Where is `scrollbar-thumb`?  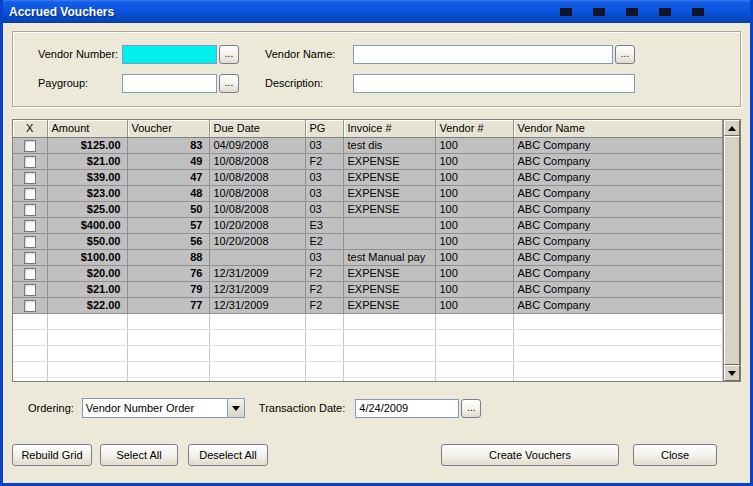
scrollbar-thumb is located at coordinates (732, 250).